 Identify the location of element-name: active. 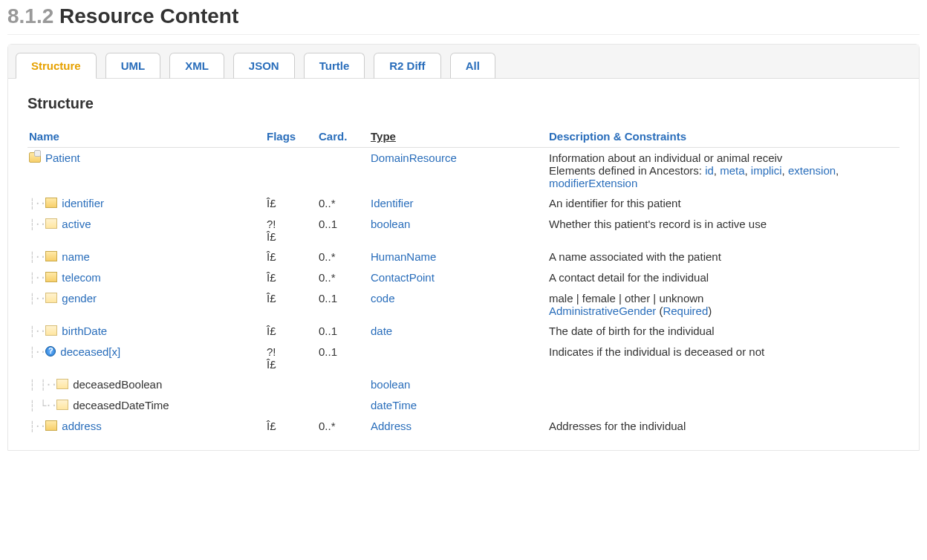
(76, 224).